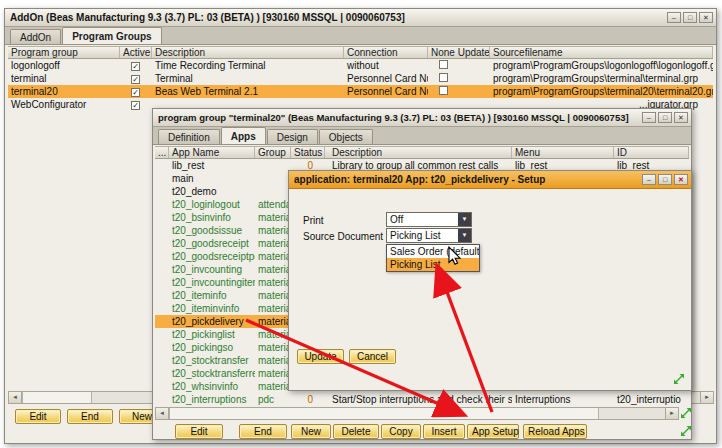 The image size is (722, 448). I want to click on cell-connection: without, so click(386, 66).